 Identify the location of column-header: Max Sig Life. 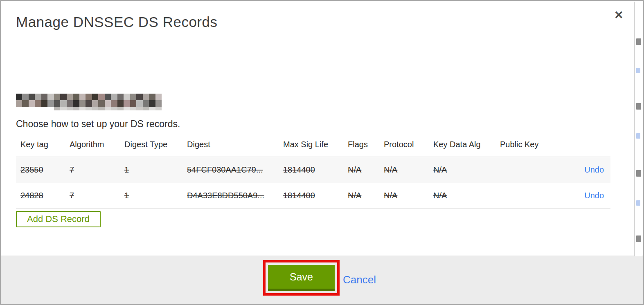
(311, 146).